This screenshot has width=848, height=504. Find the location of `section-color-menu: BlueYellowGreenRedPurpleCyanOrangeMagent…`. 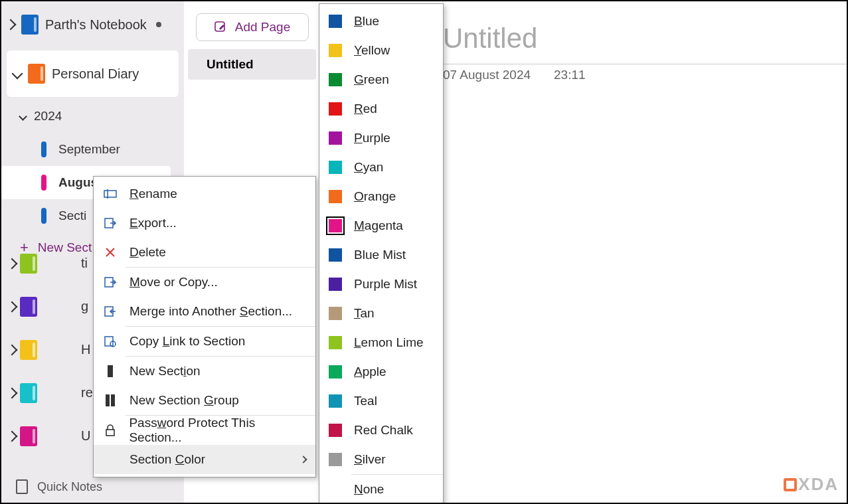

section-color-menu: BlueYellowGreenRedPurpleCyanOrangeMagent… is located at coordinates (381, 254).